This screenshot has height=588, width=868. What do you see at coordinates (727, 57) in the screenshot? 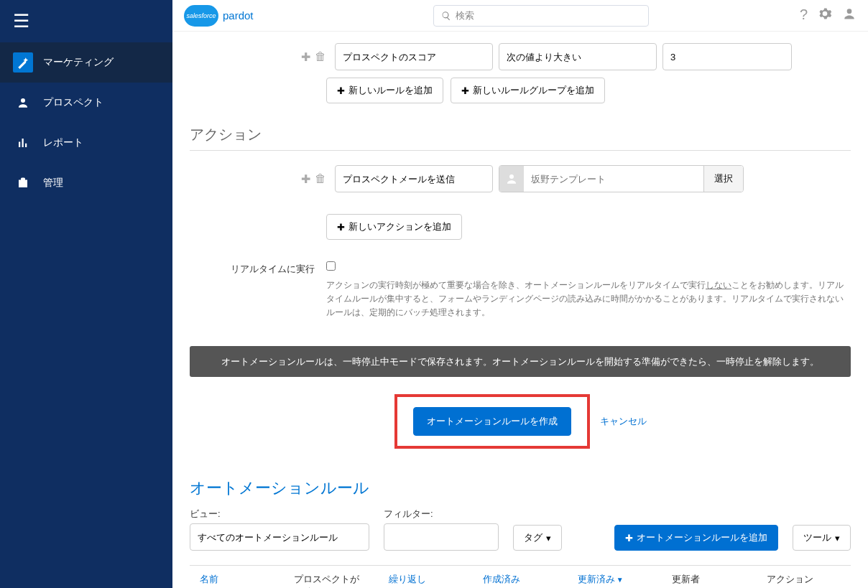
I see `rule-value-input` at bounding box center [727, 57].